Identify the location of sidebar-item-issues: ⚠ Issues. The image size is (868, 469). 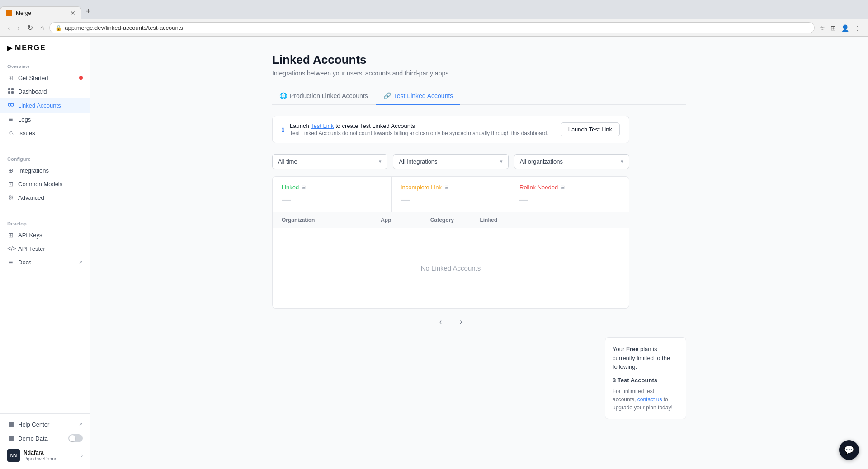
(45, 133).